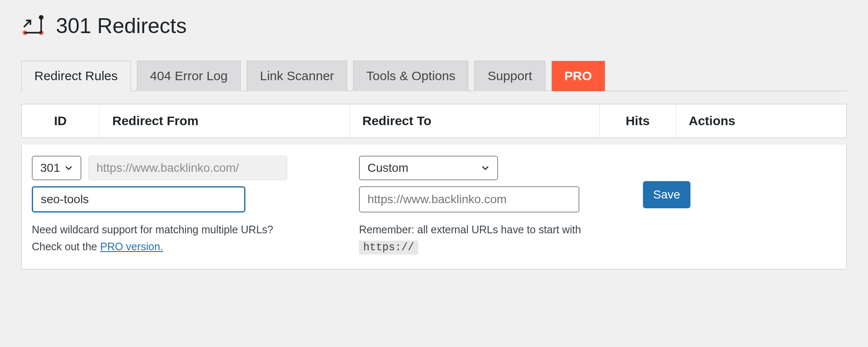 This screenshot has width=868, height=347. What do you see at coordinates (470, 229) in the screenshot?
I see `to-helper-line1: Remember: all external URLs have to star…` at bounding box center [470, 229].